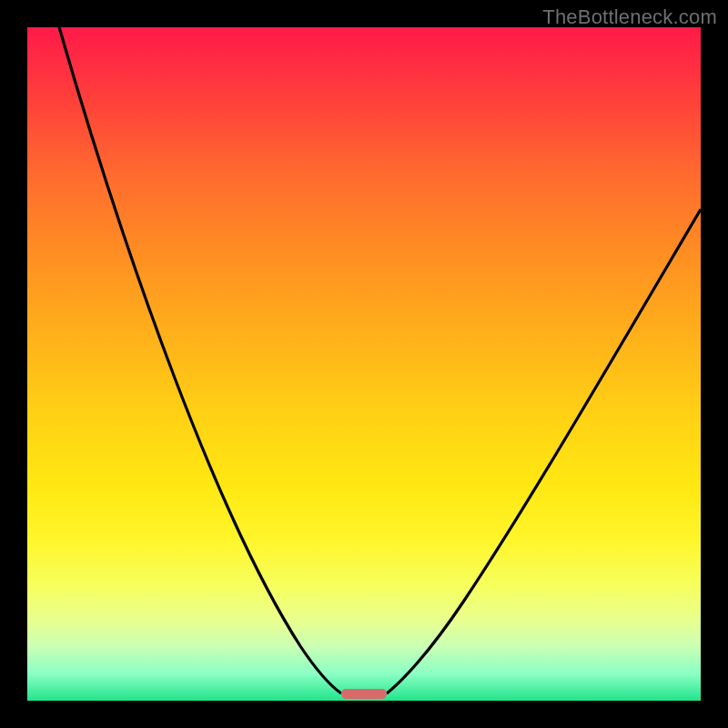  Describe the element at coordinates (630, 17) in the screenshot. I see `watermark-text: TheBottleneck.com` at that location.